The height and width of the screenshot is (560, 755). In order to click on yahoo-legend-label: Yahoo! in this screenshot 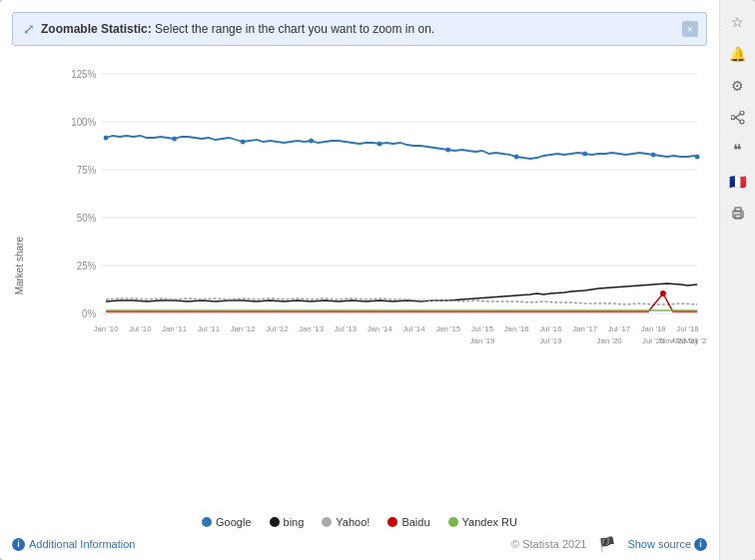, I will do `click(353, 522)`.